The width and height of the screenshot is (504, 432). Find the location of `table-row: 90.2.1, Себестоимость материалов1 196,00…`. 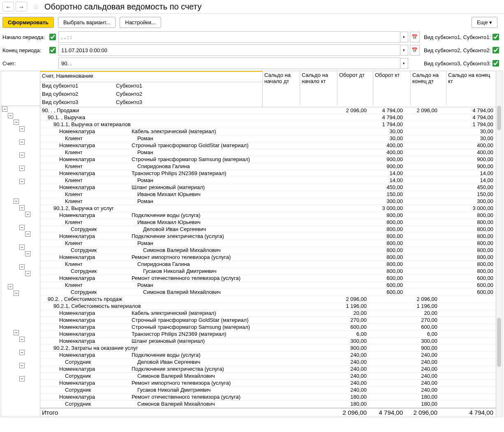

table-row: 90.2.1, Себестоимость материалов1 196,00… is located at coordinates (268, 307).